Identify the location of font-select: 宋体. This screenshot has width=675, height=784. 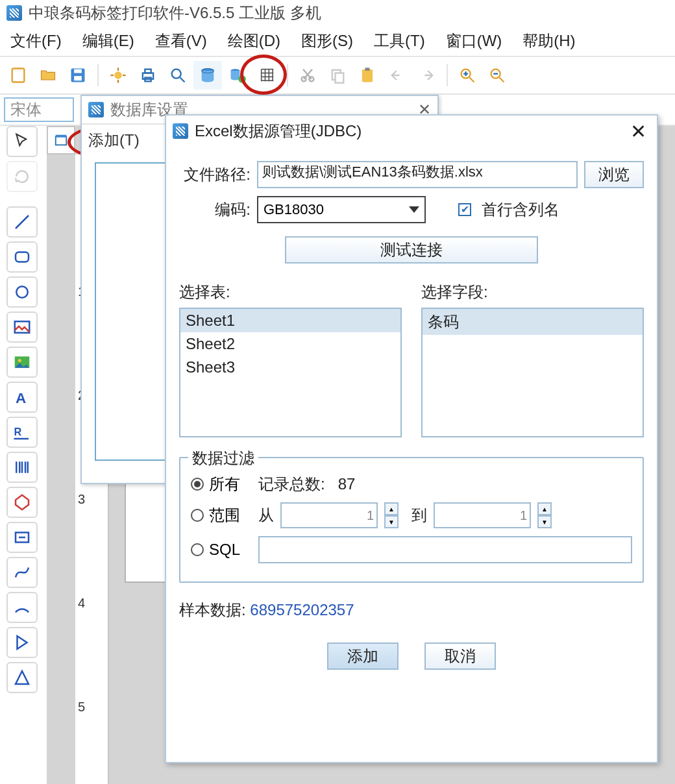
(39, 110).